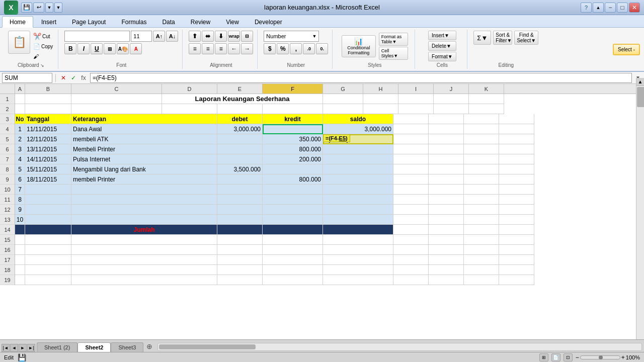 The image size is (644, 362). I want to click on save-icon: 💾, so click(27, 8).